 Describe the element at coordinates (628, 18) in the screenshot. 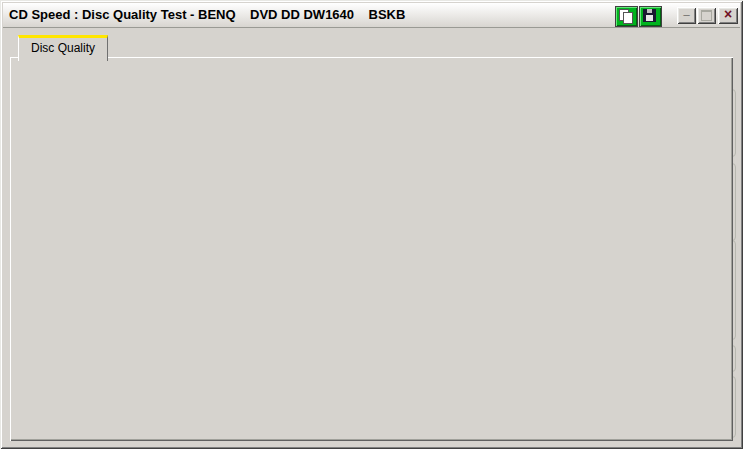

I see `copy-icon` at that location.